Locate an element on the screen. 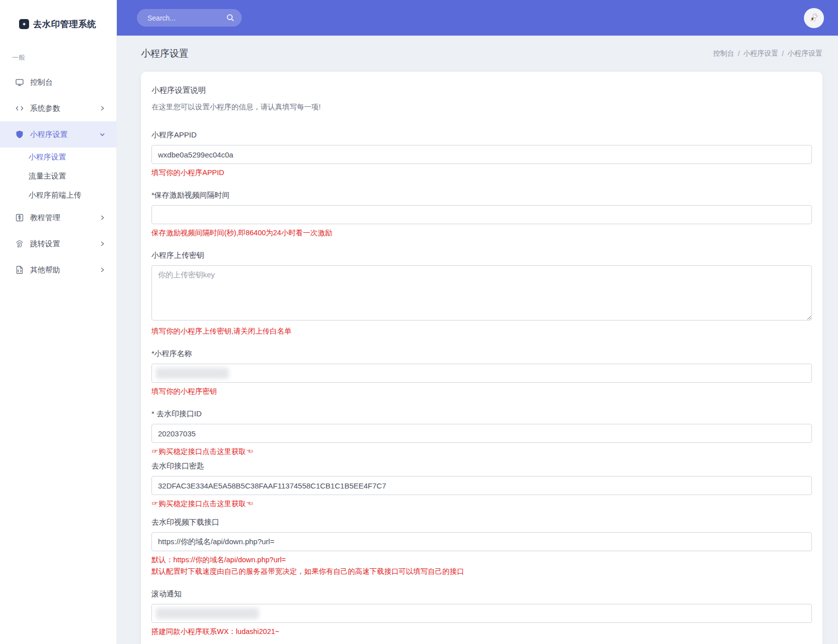 The image size is (838, 644). field-label: 小程序APPID is located at coordinates (481, 135).